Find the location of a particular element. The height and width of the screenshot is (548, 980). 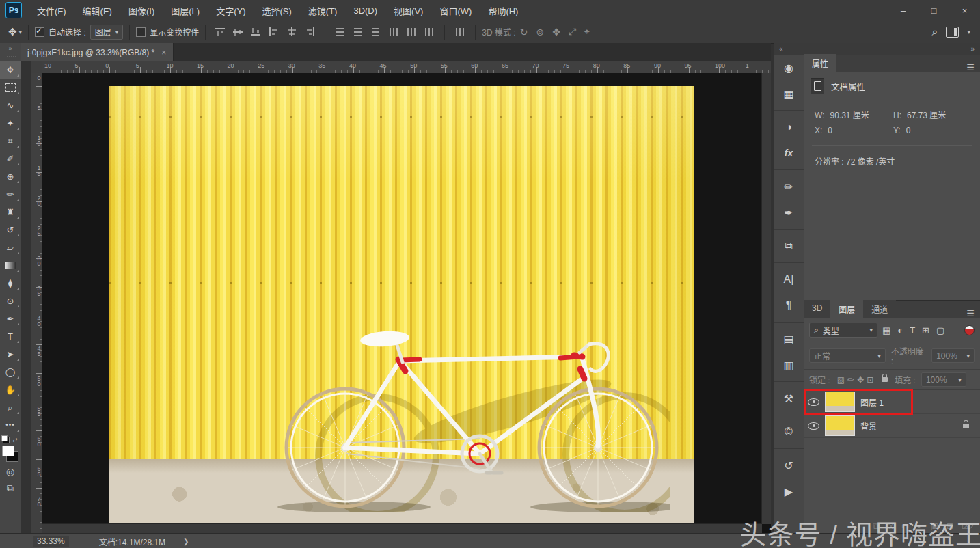

search-icon: ⌕ is located at coordinates (935, 32).